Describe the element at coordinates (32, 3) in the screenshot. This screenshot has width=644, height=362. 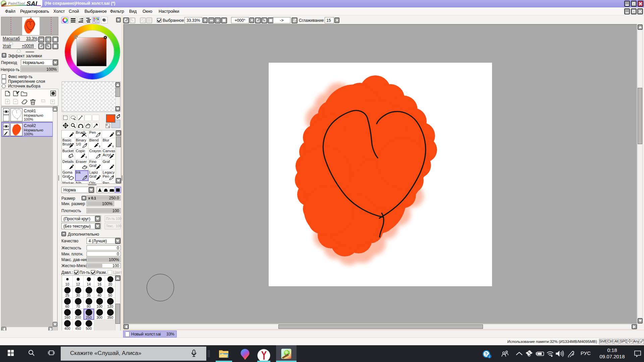
I see `svg-text: SAI` at that location.